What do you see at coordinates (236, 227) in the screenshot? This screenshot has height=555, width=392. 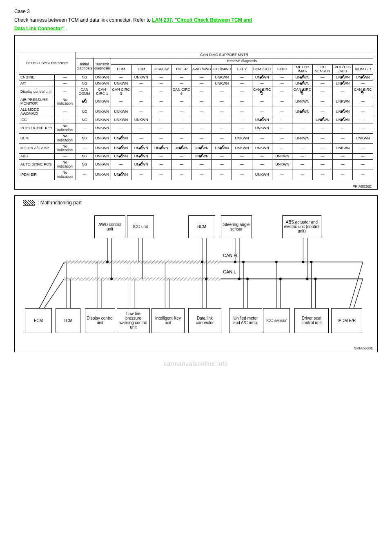 I see `diagram-block: Steering angle sensor` at bounding box center [236, 227].